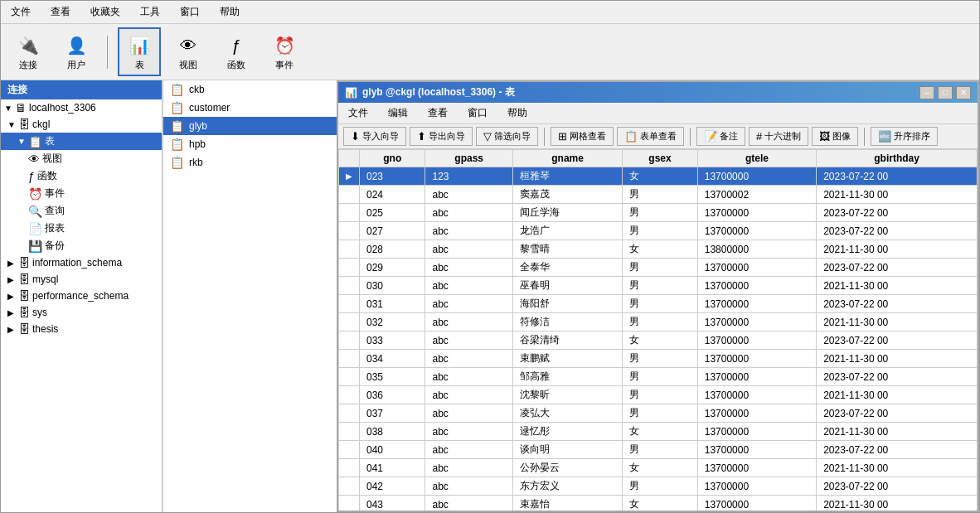  I want to click on menu-window: 窗口, so click(190, 12).